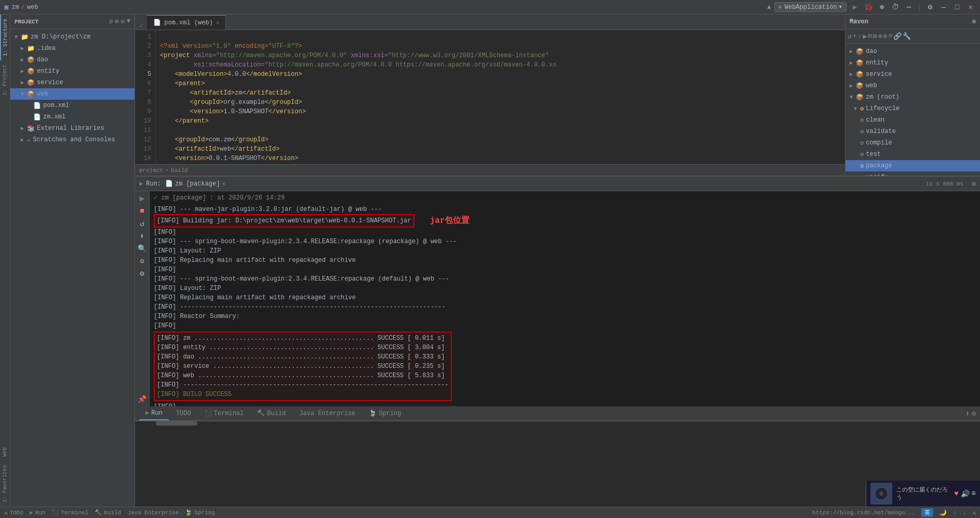 The width and height of the screenshot is (980, 518). What do you see at coordinates (373, 414) in the screenshot?
I see `spring-icon: 🍃` at bounding box center [373, 414].